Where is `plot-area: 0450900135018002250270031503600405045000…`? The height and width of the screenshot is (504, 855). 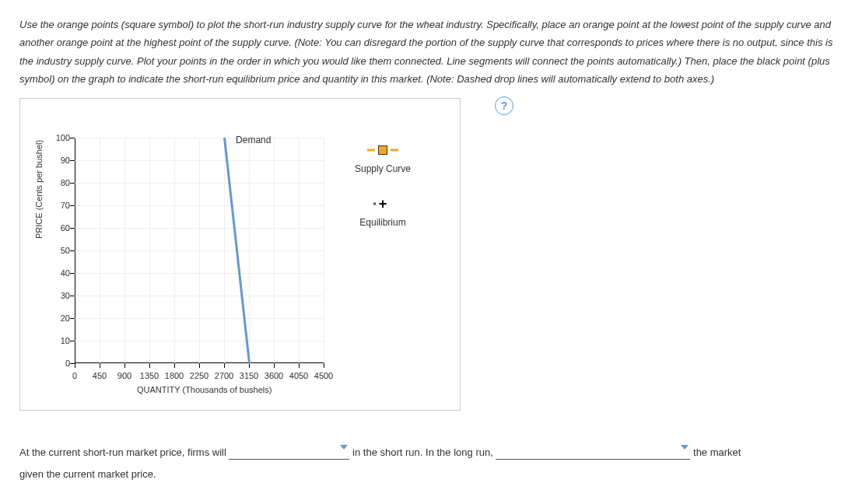
plot-area: 0450900135018002250270031503600405045000… is located at coordinates (199, 250).